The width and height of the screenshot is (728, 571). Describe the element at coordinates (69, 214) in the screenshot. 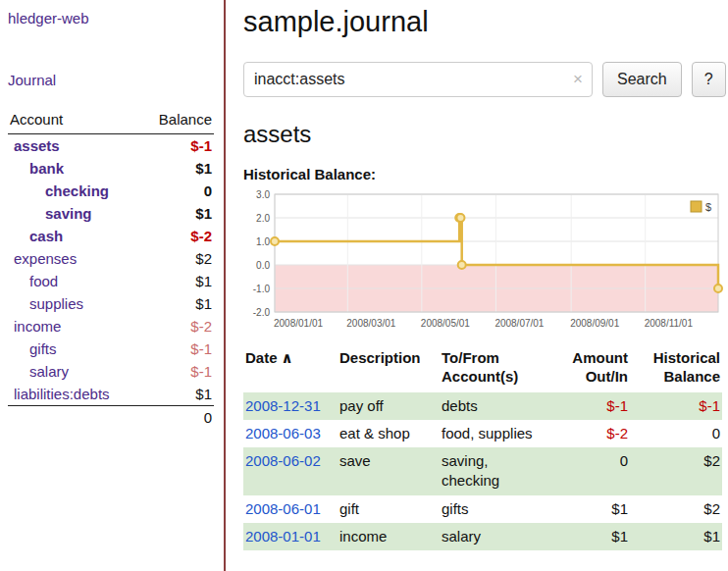

I see `account-link-saving: saving` at that location.